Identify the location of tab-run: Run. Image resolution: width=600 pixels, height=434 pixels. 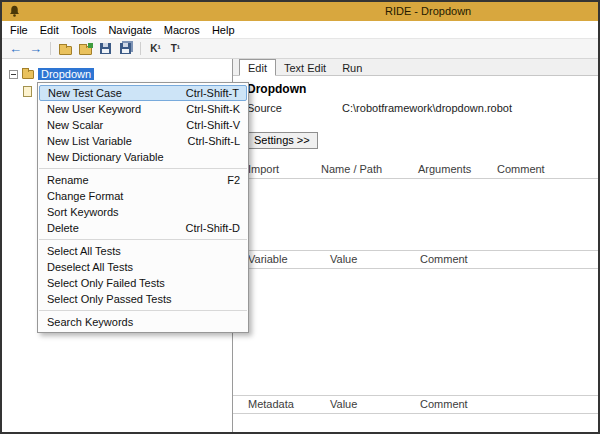
(352, 67).